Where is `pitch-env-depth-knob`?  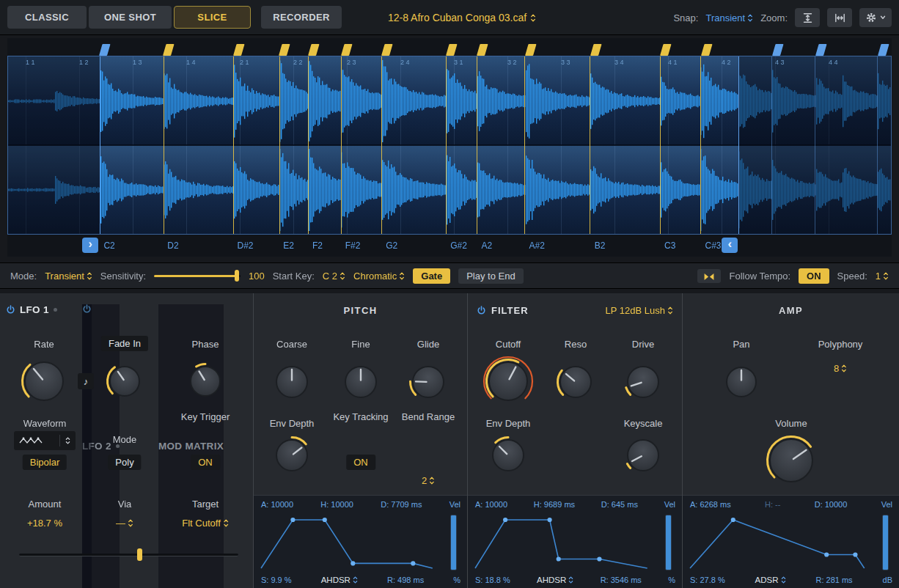
pitch-env-depth-knob is located at coordinates (292, 455).